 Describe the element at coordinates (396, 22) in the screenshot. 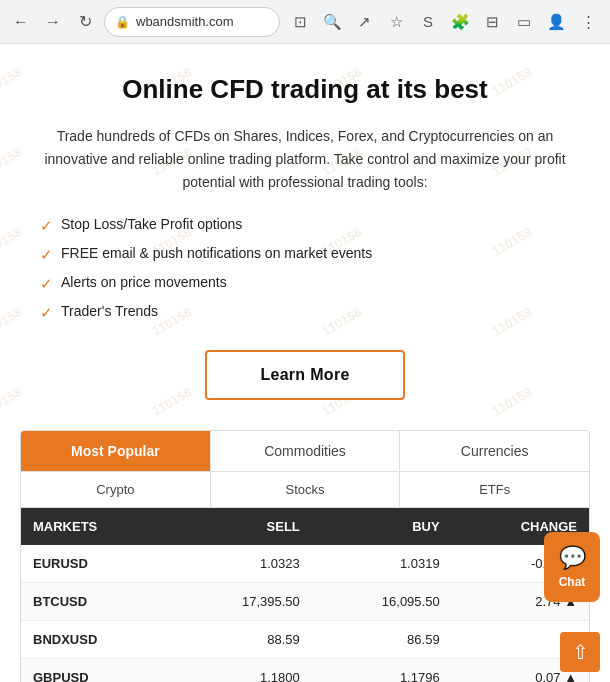

I see `bookmark-icon: ☆` at that location.